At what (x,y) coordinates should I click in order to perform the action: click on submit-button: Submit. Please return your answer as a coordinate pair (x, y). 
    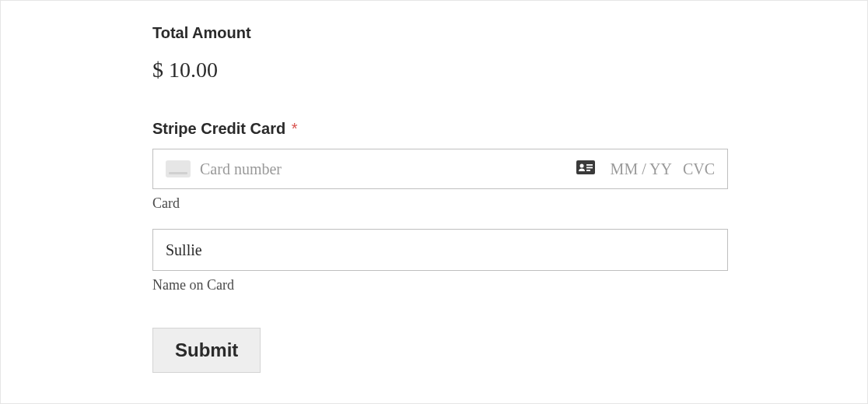
    Looking at the image, I should click on (207, 350).